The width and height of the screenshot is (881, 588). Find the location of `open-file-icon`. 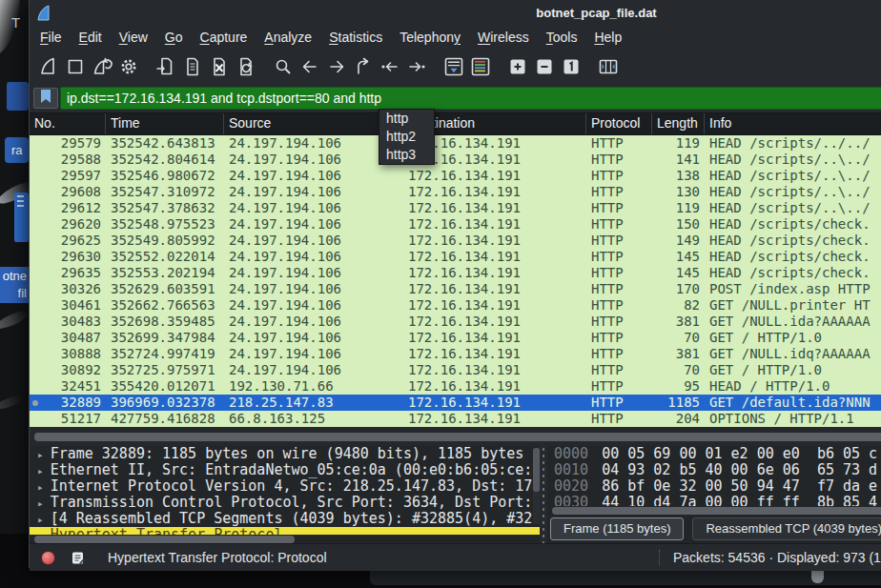

open-file-icon is located at coordinates (166, 67).